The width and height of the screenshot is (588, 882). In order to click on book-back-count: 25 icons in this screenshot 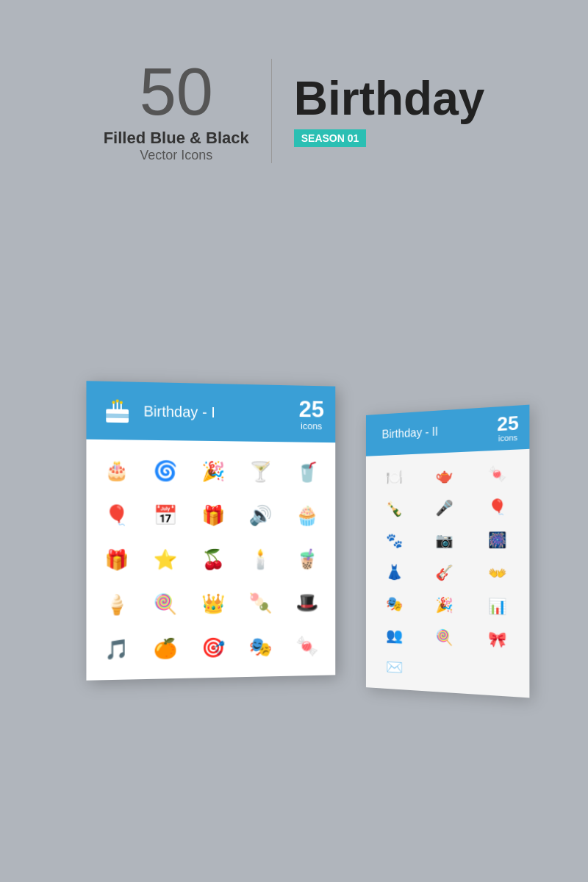, I will do `click(508, 428)`.